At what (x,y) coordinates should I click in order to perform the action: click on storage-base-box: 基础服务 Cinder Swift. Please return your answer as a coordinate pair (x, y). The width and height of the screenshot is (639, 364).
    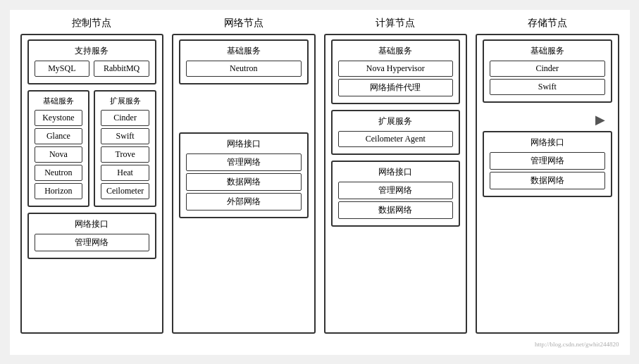
    Looking at the image, I should click on (547, 71).